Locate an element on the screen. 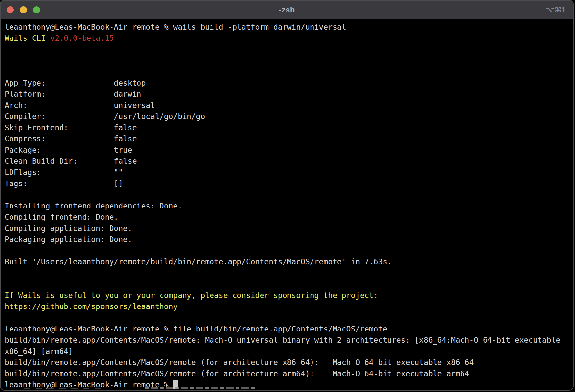 This screenshot has height=392, width=575. terminal-text: x86_64] [arm64] is located at coordinates (39, 351).